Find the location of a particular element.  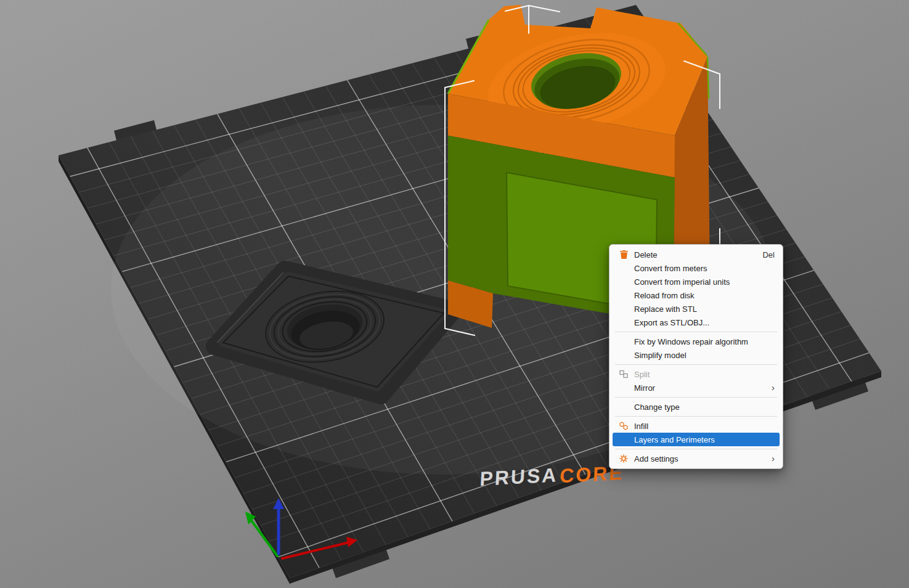

menu-item-add-settings: Add settings › is located at coordinates (696, 459).